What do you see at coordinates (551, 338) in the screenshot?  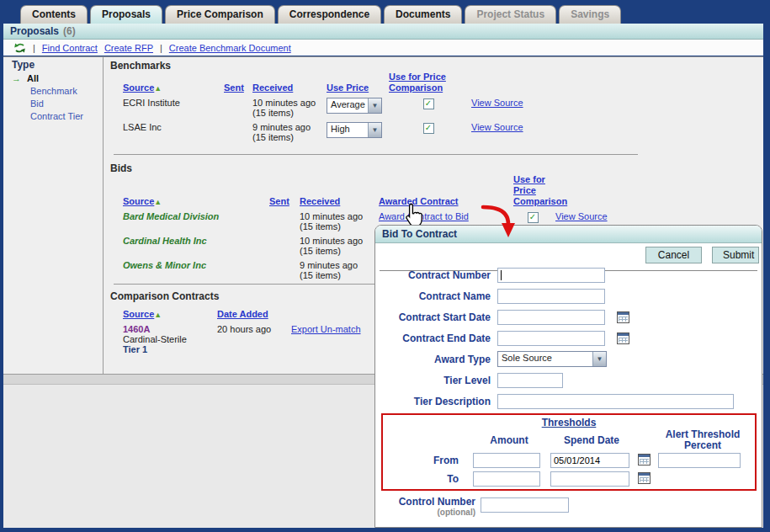 I see `contract-end-date-input` at bounding box center [551, 338].